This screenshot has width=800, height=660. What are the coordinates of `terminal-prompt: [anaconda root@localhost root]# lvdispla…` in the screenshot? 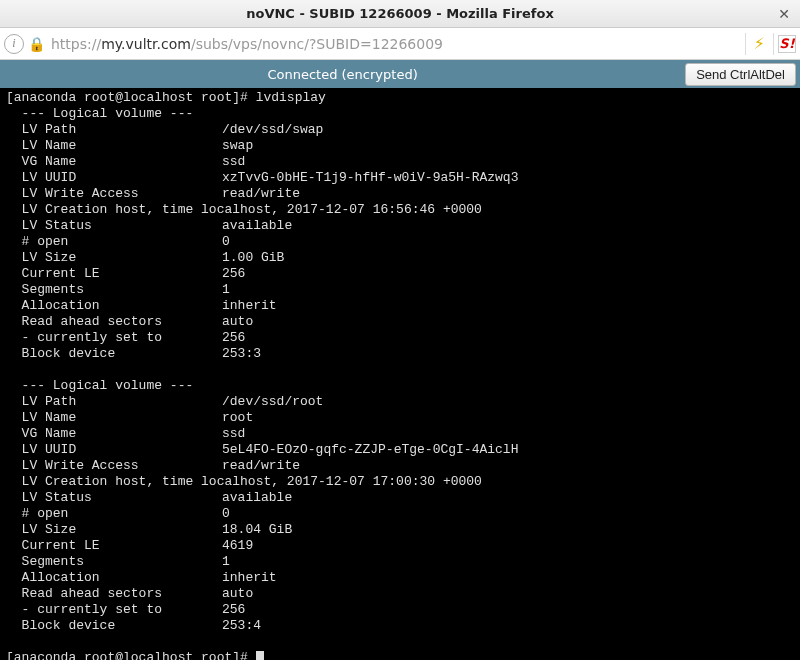 It's located at (400, 98).